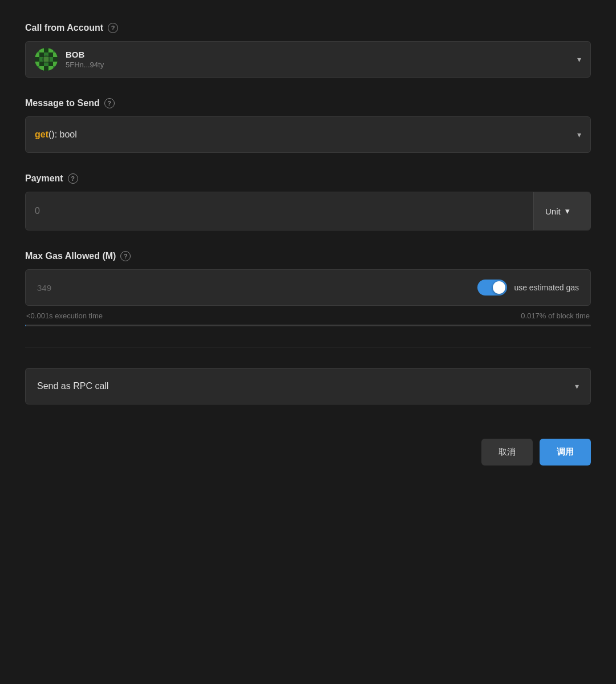 This screenshot has height=684, width=616. Describe the element at coordinates (84, 59) in the screenshot. I see `account-details: BOB 5FHn...94ty` at that location.